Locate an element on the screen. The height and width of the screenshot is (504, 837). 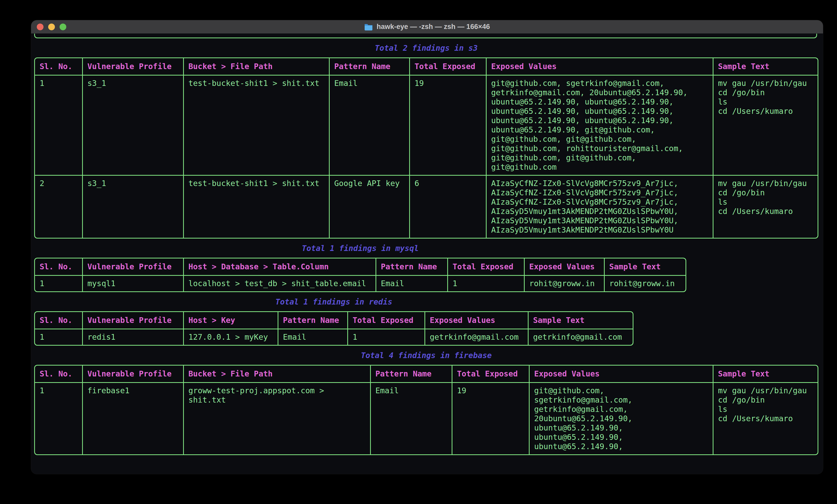
table-cell: 2 is located at coordinates (58, 207).